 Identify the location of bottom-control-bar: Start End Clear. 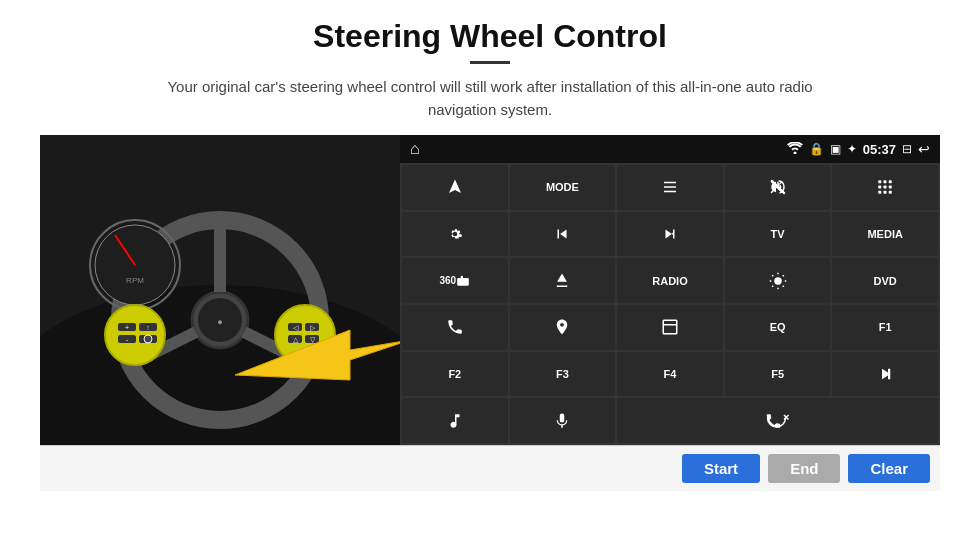
(490, 468).